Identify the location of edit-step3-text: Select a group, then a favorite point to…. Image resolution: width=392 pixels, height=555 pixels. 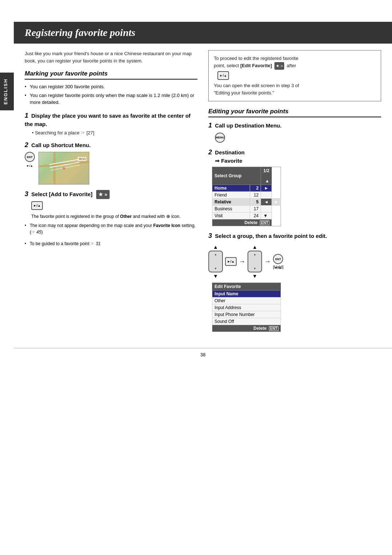
(271, 236).